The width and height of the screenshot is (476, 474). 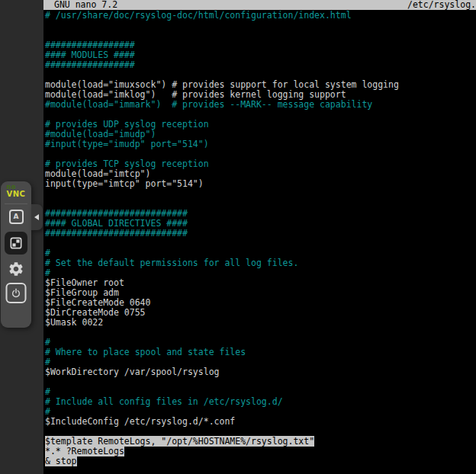 I want to click on novnc-logo: no VNC, so click(x=16, y=191).